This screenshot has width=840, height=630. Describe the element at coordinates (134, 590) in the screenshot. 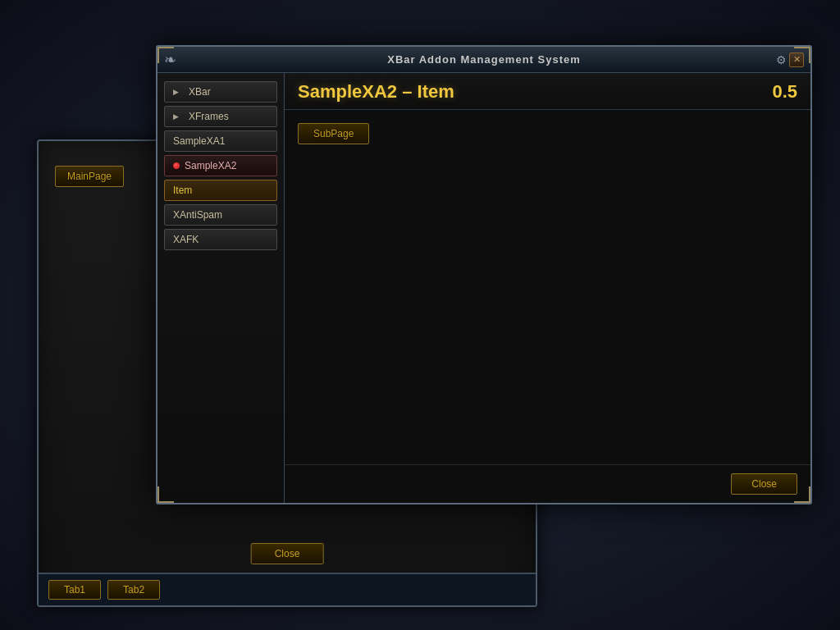

I see `tab2-button: Tab2` at that location.